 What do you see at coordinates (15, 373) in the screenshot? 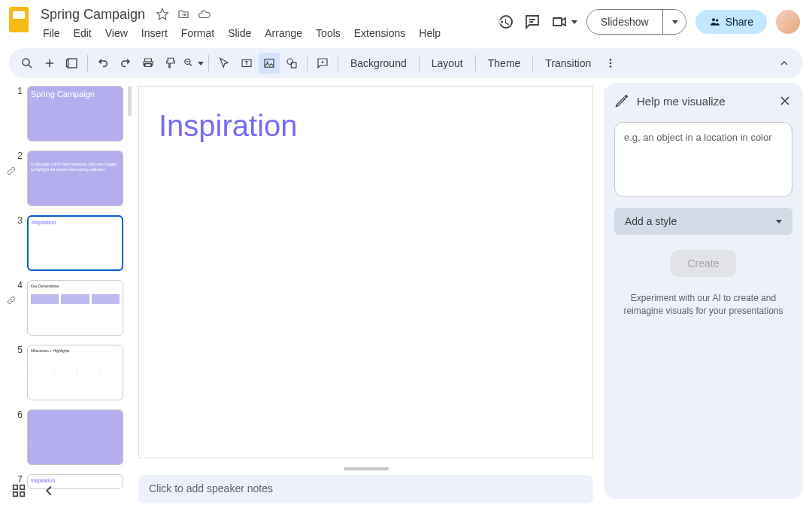
I see `slide-number: 5` at bounding box center [15, 373].